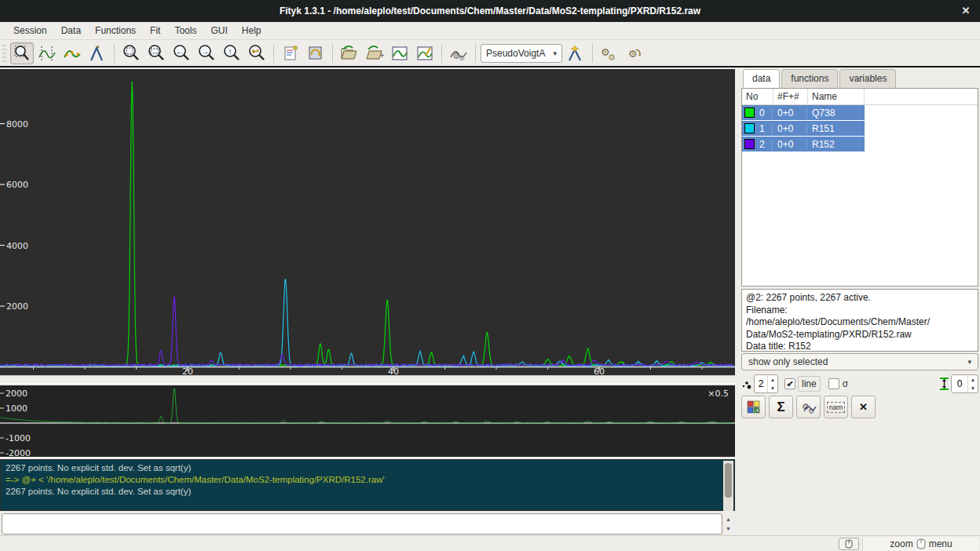 The image size is (980, 551). What do you see at coordinates (425, 53) in the screenshot?
I see `data-editor-button` at bounding box center [425, 53].